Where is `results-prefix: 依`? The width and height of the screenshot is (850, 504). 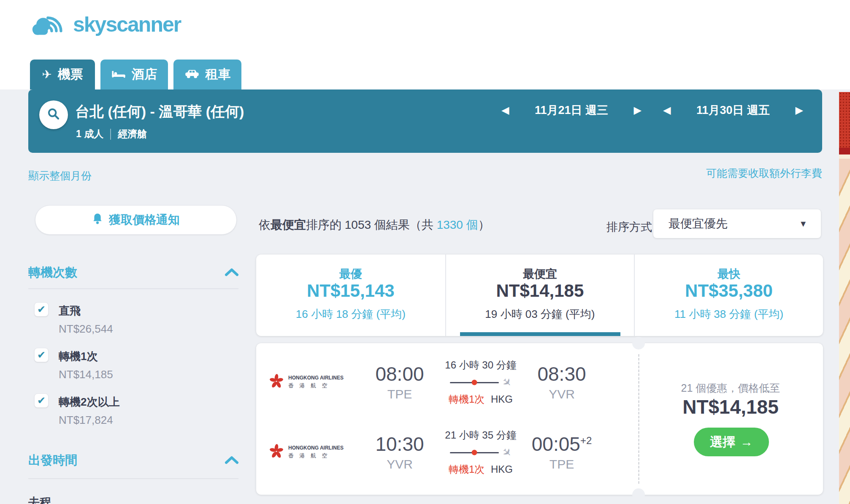 results-prefix: 依 is located at coordinates (265, 225).